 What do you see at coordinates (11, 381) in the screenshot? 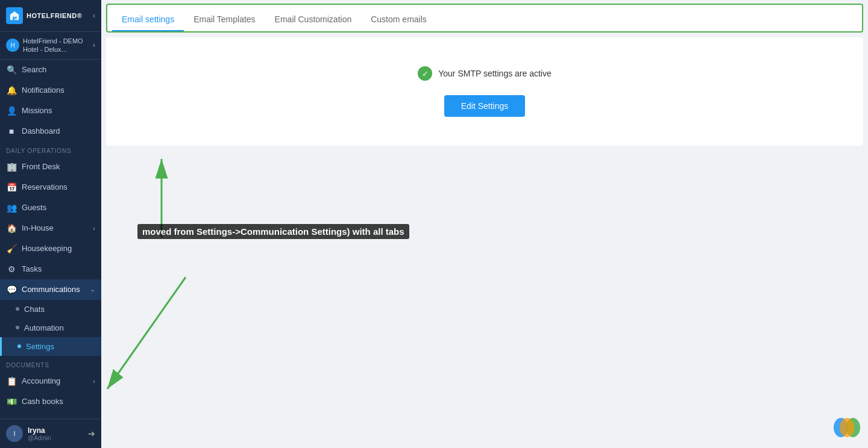
I see `accounting-icon: 📋` at bounding box center [11, 381].